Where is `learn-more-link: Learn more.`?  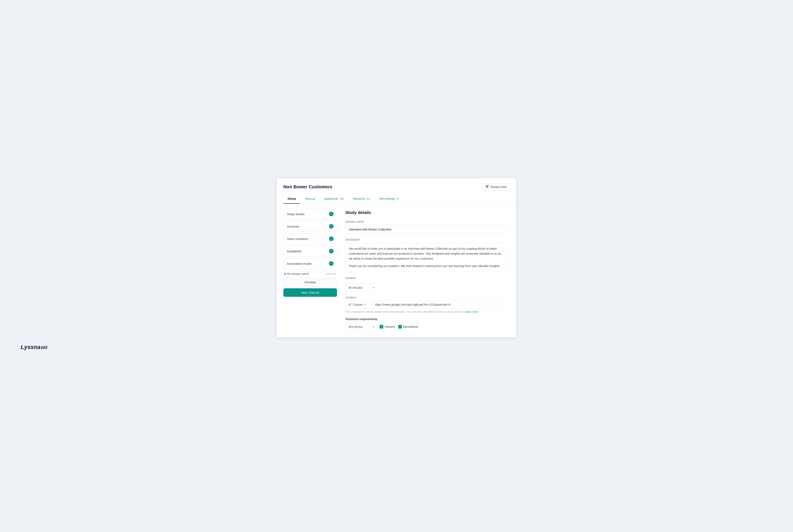 learn-more-link: Learn more. is located at coordinates (471, 311).